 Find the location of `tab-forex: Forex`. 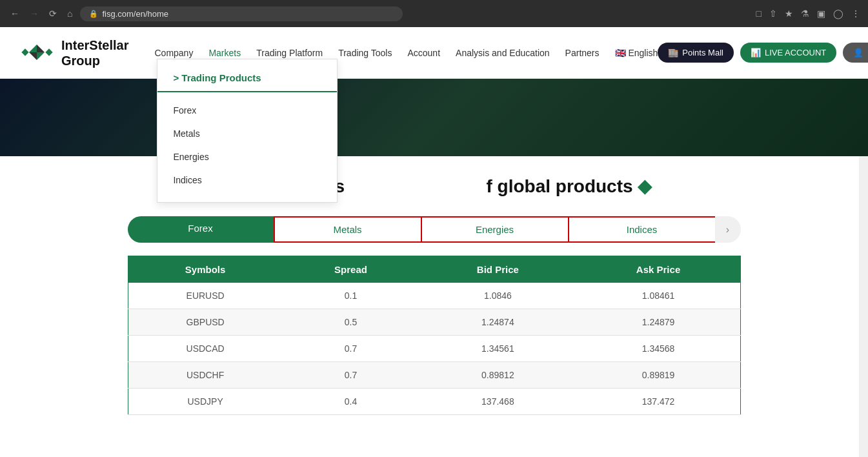

tab-forex: Forex is located at coordinates (201, 230).